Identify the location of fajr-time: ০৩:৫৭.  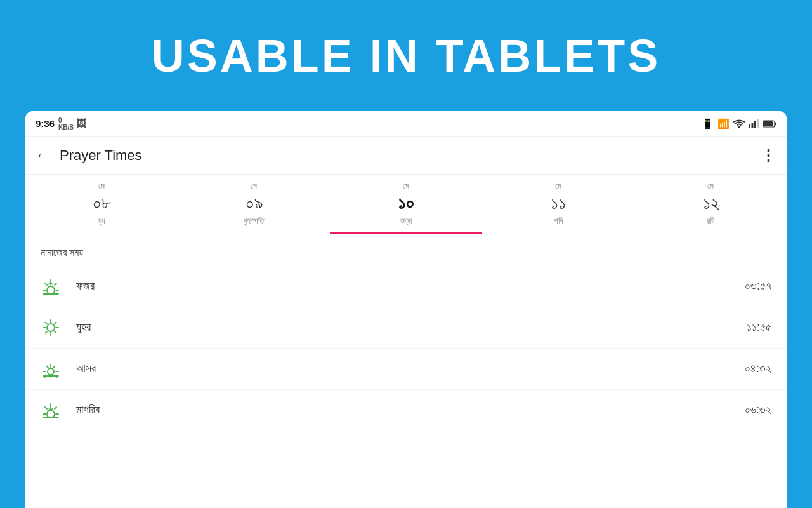
(758, 286).